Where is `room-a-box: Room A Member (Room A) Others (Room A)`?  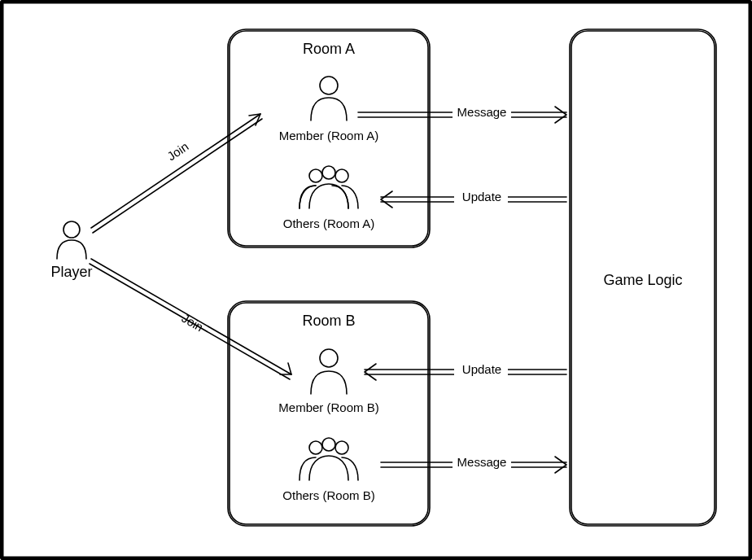 room-a-box: Room A Member (Room A) Others (Room A) is located at coordinates (329, 138).